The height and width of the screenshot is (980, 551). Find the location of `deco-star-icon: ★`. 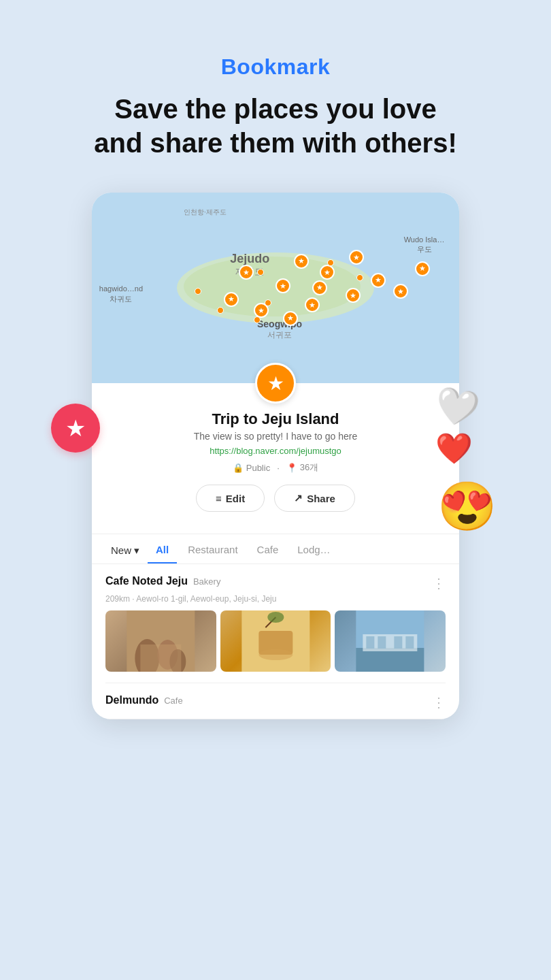

deco-star-icon: ★ is located at coordinates (76, 428).